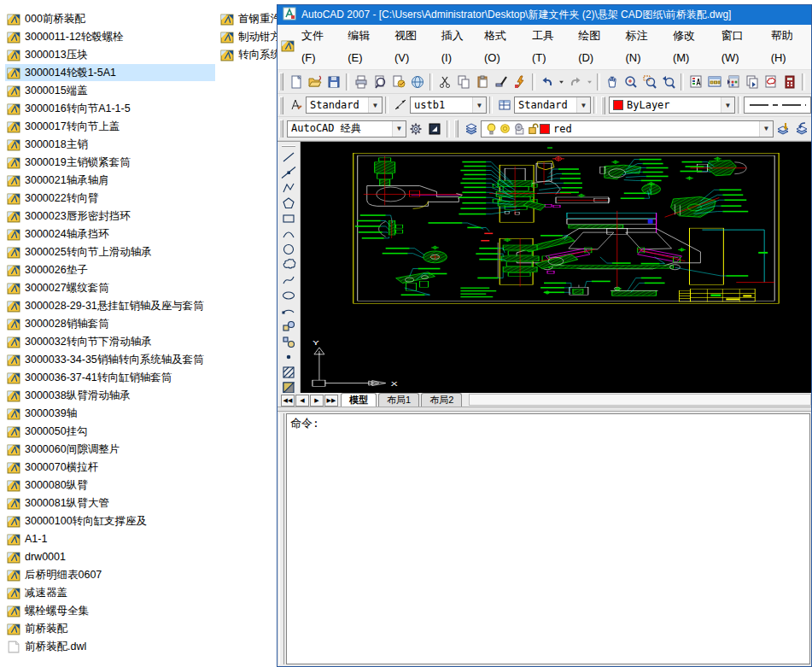 Image resolution: width=812 pixels, height=667 pixels. What do you see at coordinates (289, 311) in the screenshot?
I see `draw-ellipse-arc-icon` at bounding box center [289, 311].